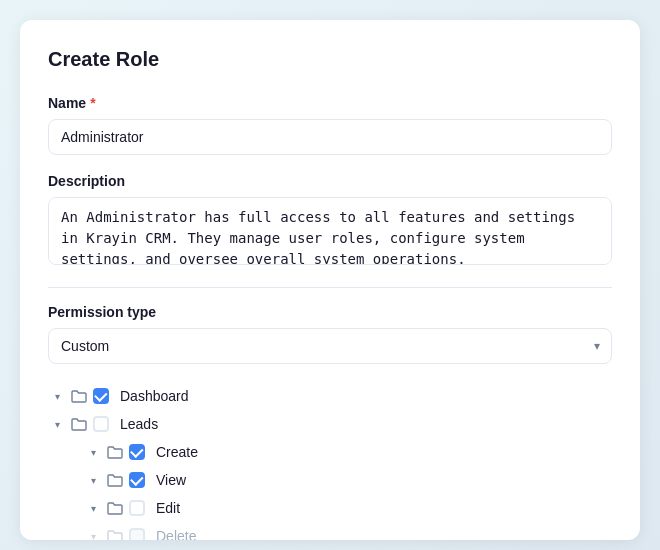 The image size is (660, 550). What do you see at coordinates (177, 452) in the screenshot?
I see `perm-label-leads-create: Create` at bounding box center [177, 452].